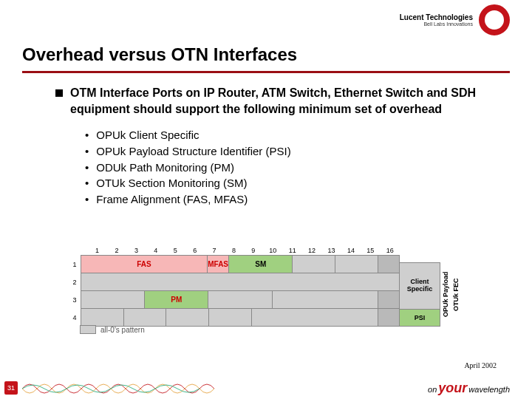 The image size is (532, 399). Describe the element at coordinates (420, 286) in the screenshot. I see `client-specific-cell: Client Specific` at that location.